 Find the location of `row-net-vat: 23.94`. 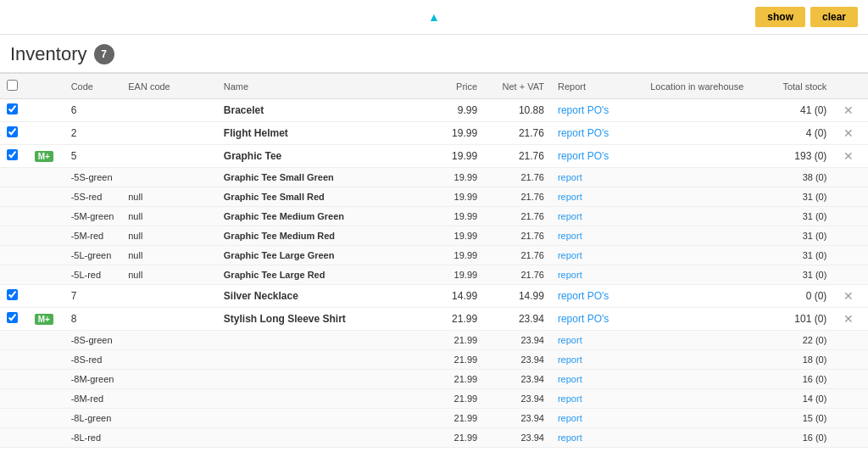

row-net-vat: 23.94 is located at coordinates (517, 319).